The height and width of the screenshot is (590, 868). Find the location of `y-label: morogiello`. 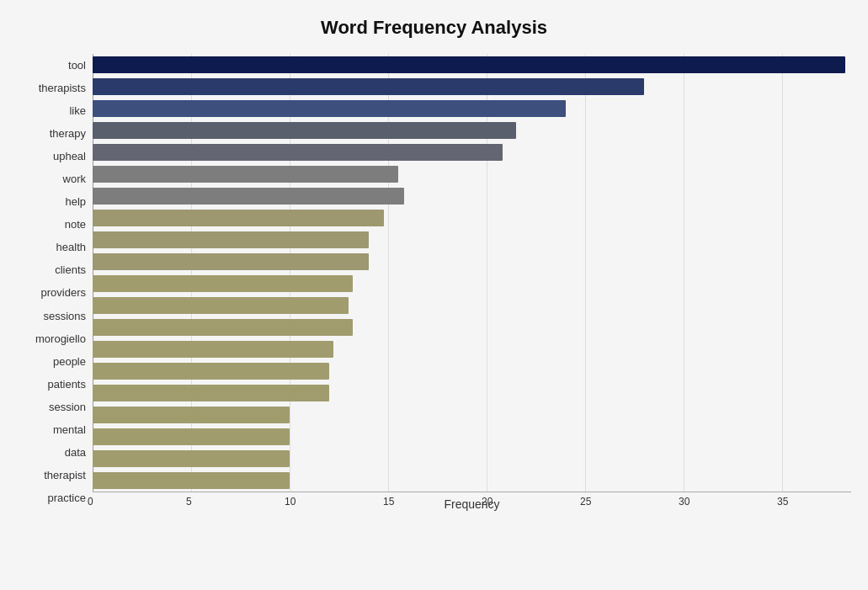

y-label: morogiello is located at coordinates (61, 338).